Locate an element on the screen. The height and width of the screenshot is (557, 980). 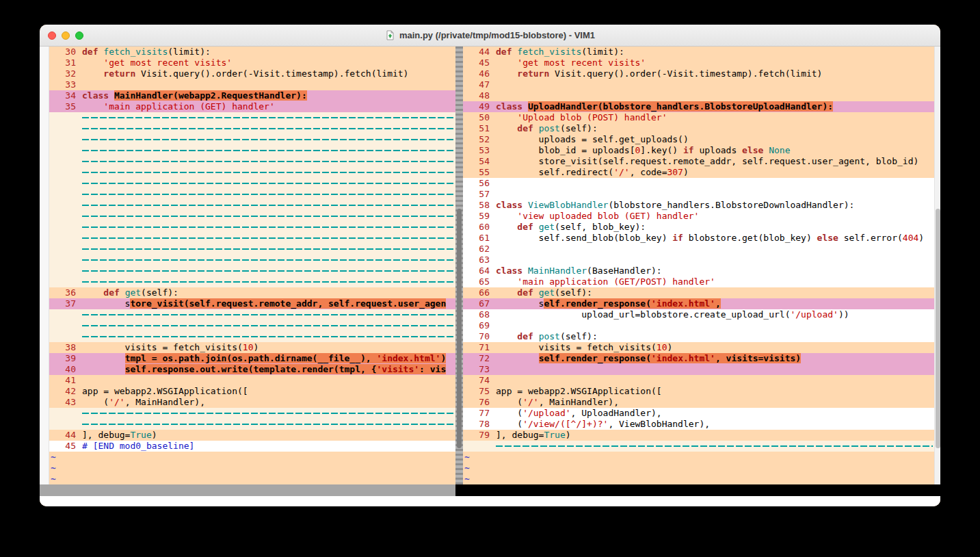
line-number: 63 is located at coordinates (479, 260).